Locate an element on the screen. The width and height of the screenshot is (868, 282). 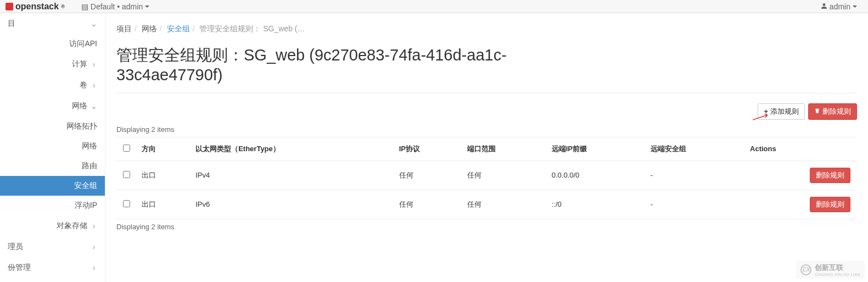
topbar: openstack® ▤ Default • admin admin is located at coordinates (434, 7).